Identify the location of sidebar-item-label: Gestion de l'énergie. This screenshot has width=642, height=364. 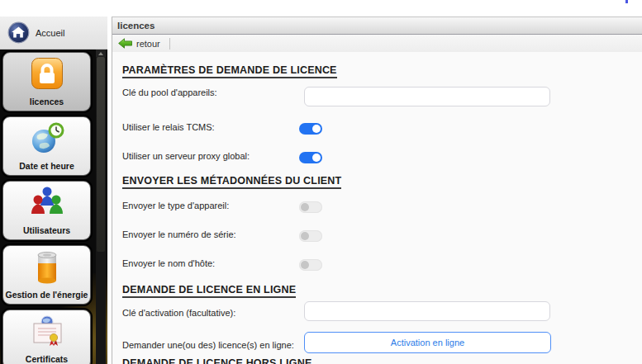
(47, 295).